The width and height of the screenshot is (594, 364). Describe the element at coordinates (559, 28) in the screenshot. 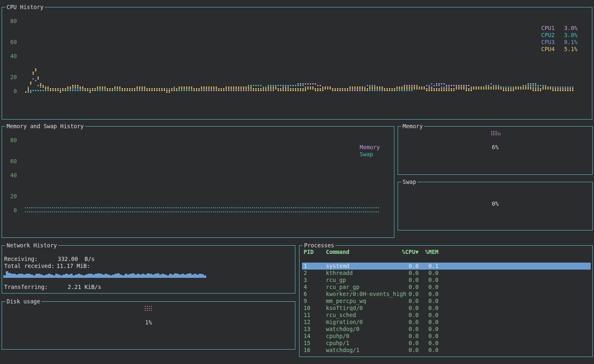

I see `cpu-legend-item-cpu1: CPU13.0%` at that location.